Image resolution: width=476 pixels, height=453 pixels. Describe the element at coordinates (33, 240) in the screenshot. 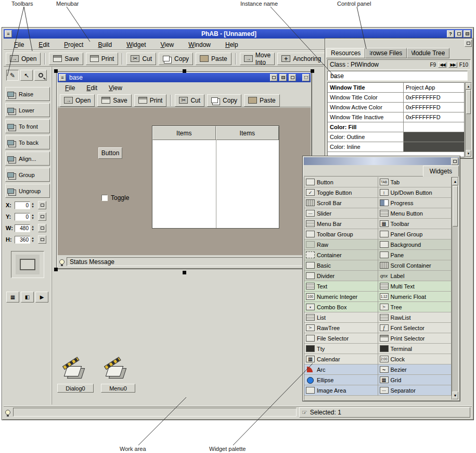

I see `h-stepper: ▲▼` at that location.